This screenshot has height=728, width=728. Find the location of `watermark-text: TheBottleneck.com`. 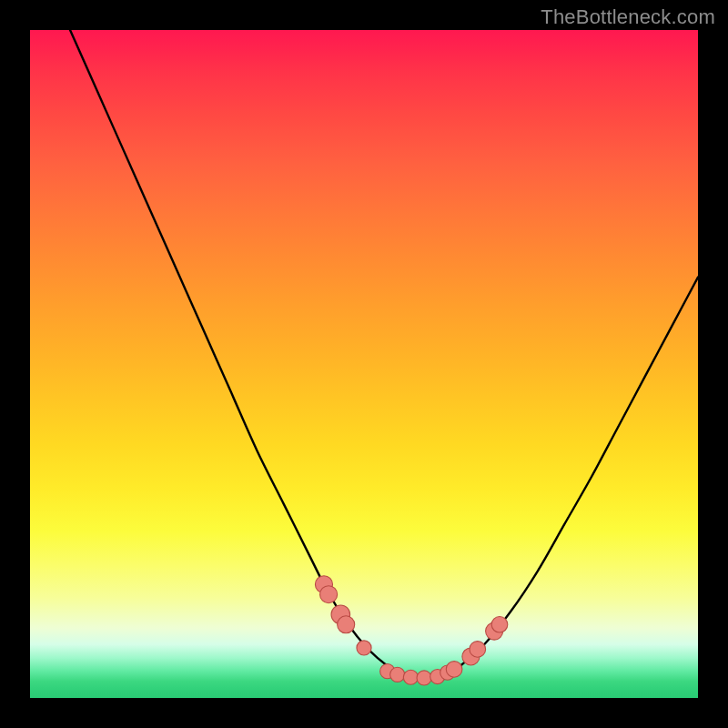

watermark-text: TheBottleneck.com is located at coordinates (628, 17).